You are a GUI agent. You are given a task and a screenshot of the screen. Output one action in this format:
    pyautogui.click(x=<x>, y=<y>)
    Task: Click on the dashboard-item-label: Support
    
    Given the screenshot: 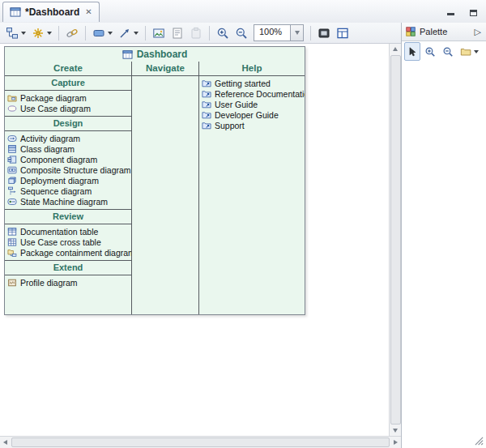 What is the action you would take?
    pyautogui.click(x=230, y=126)
    